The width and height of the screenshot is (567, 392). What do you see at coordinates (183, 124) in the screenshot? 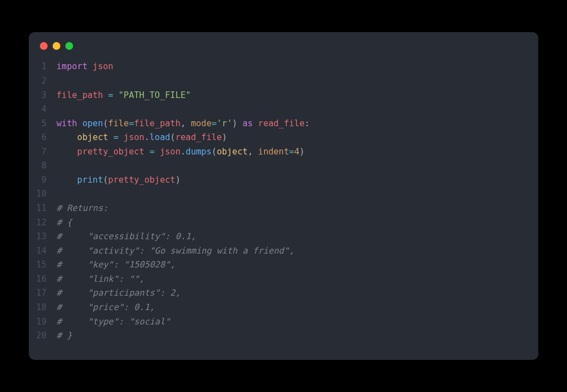
I see `line-content: with open(file=file_path, mode='r') as r…` at bounding box center [183, 124].